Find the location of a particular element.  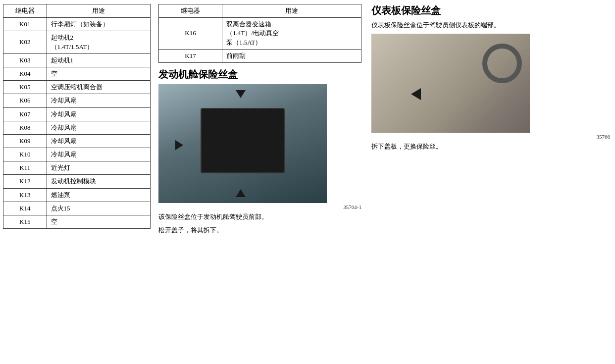

relay-desc: 近光灯 is located at coordinates (98, 168).